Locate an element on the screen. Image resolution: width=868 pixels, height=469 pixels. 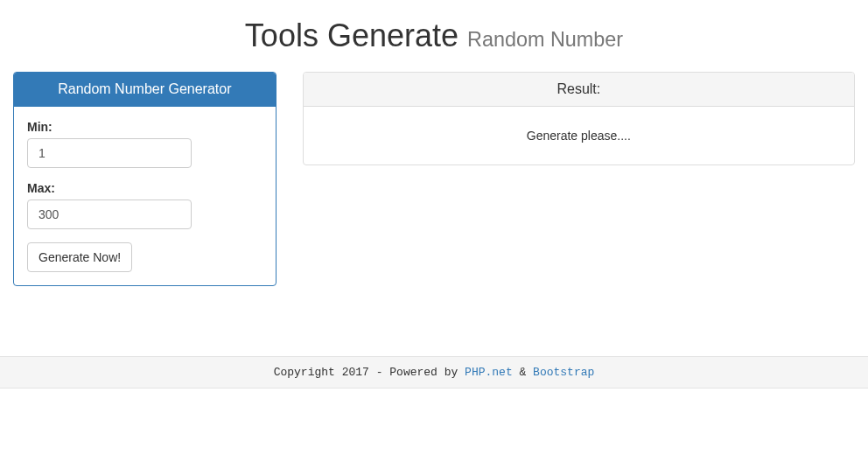
result-panel-heading: Result: is located at coordinates (579, 89).